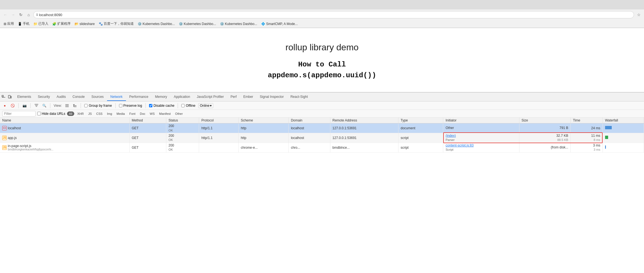 The width and height of the screenshot is (644, 273). What do you see at coordinates (13, 106) in the screenshot?
I see `clear-button: 🚫` at bounding box center [13, 106].